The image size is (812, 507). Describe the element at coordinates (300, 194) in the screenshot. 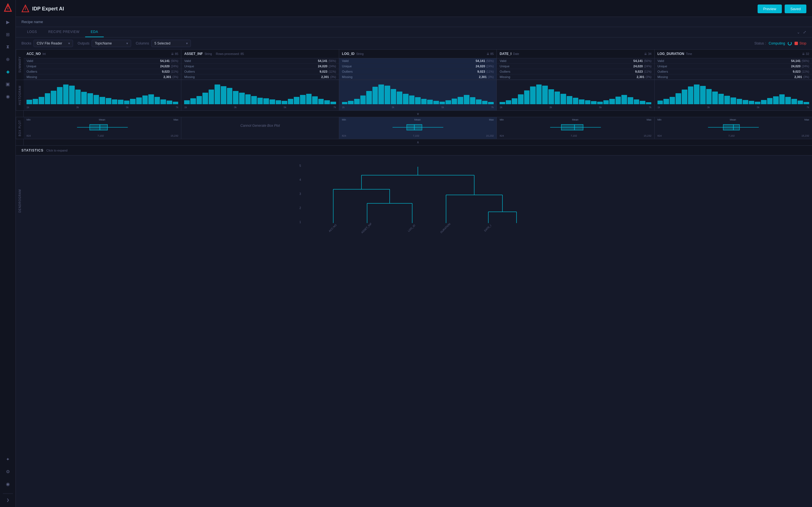

I see `svg-text: 3` at that location.